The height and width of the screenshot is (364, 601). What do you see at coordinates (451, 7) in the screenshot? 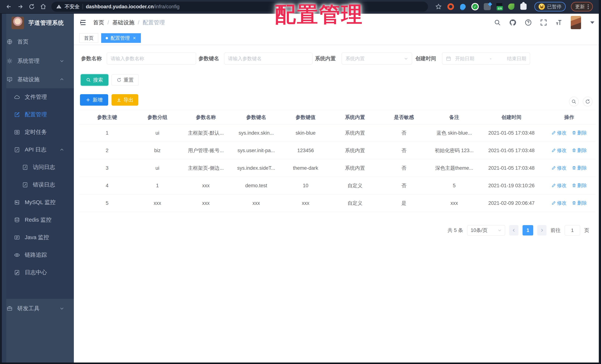
I see `extension-orange-icon` at bounding box center [451, 7].